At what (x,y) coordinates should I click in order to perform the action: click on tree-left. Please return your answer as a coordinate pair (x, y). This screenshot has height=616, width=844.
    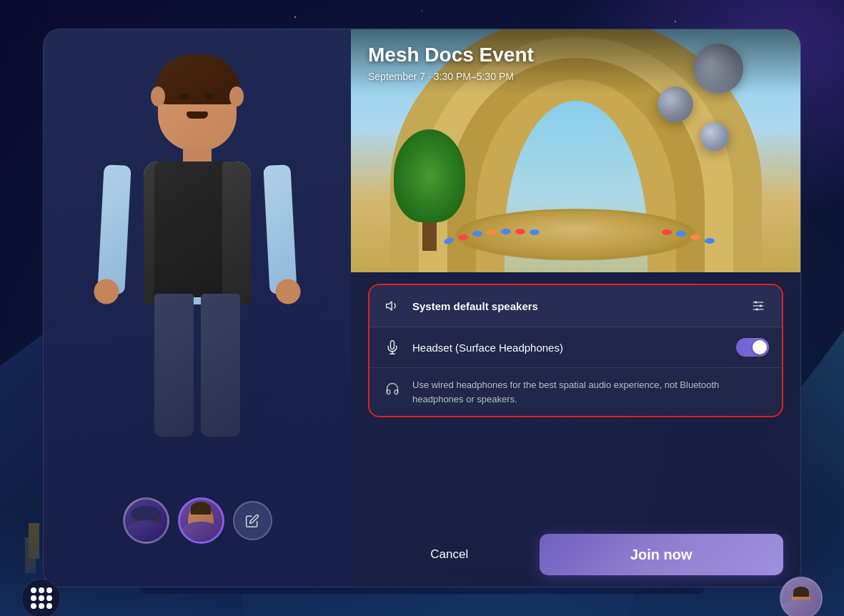
    Looking at the image, I should click on (430, 187).